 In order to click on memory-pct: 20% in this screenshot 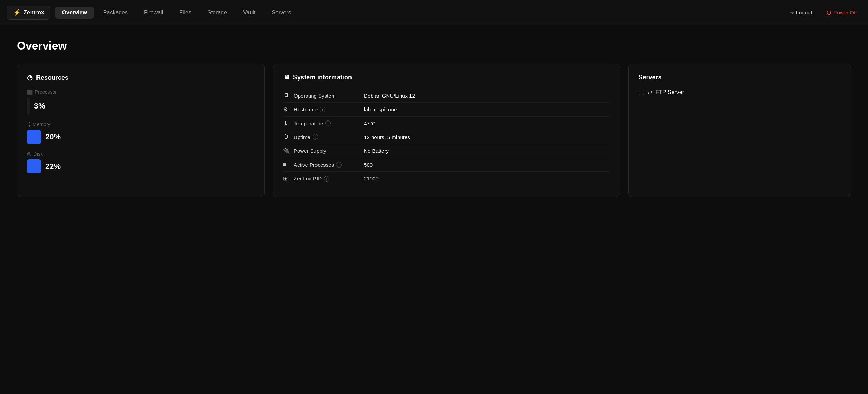, I will do `click(53, 137)`.